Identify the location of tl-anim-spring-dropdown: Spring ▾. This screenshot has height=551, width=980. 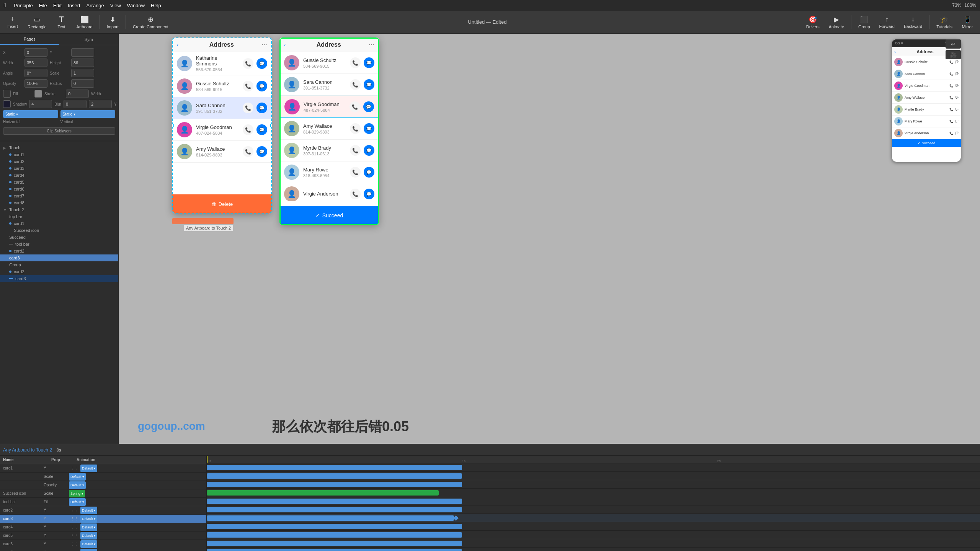
(77, 494).